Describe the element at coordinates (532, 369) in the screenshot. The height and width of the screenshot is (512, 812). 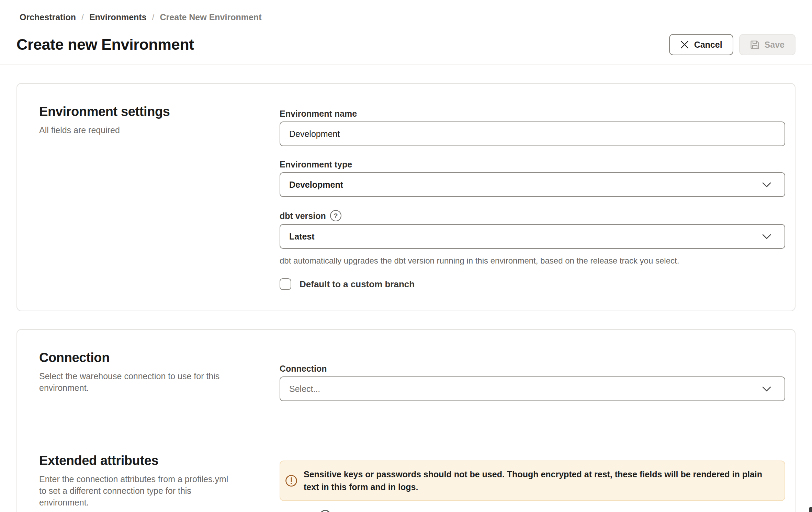
I see `connection-label: Connection` at that location.